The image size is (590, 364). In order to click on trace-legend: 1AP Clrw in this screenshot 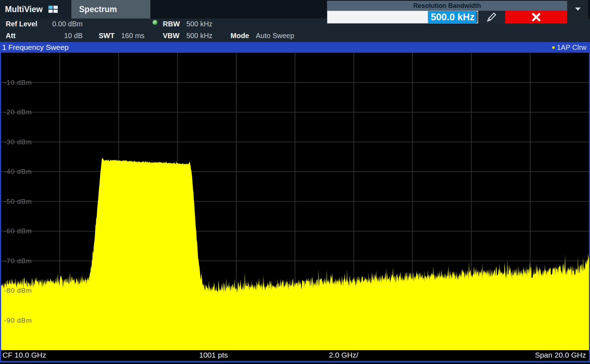, I will do `click(569, 48)`.